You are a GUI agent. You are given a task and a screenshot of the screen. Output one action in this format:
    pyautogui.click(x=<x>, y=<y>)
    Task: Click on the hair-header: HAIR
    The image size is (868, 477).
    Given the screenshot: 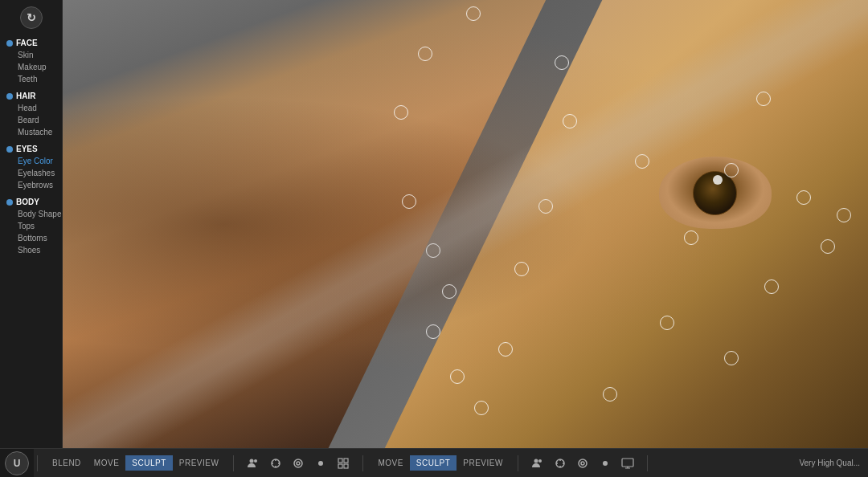 What is the action you would take?
    pyautogui.click(x=31, y=96)
    